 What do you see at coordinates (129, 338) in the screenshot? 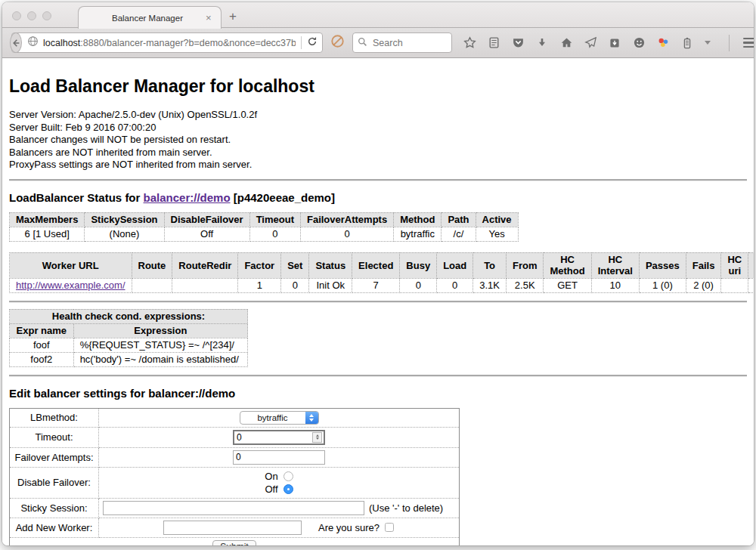
I see `health-check-table: Health check cond. expressions: Expr nam…` at bounding box center [129, 338].